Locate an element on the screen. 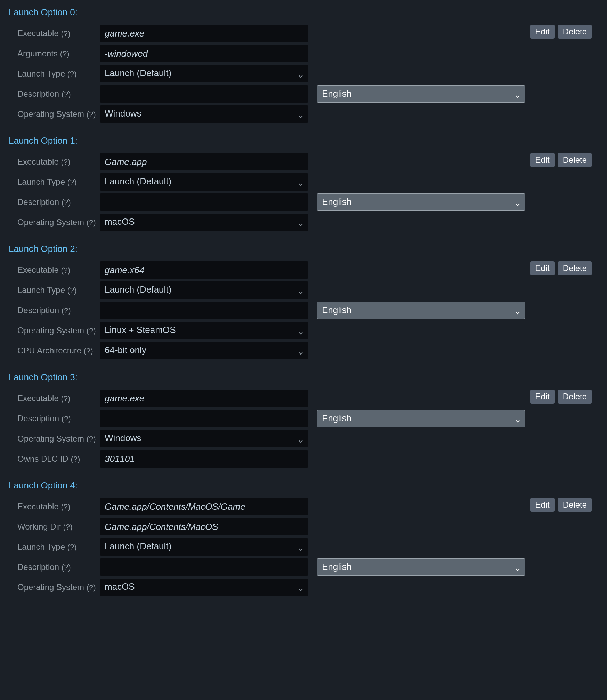 This screenshot has height=700, width=607. launch-option-section: Launch Option 3:EditDeleteExecutable (?)… is located at coordinates (304, 420).